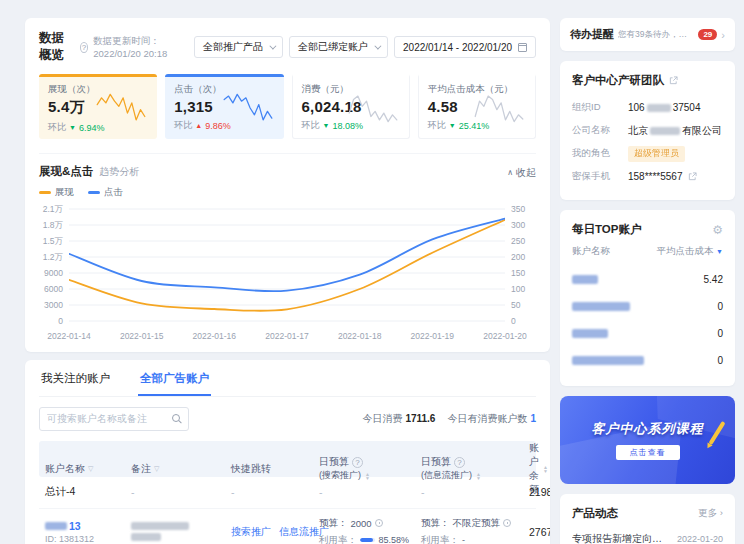 Image resolution: width=744 pixels, height=544 pixels. Describe the element at coordinates (174, 378) in the screenshot. I see `tab-all-ad-accounts: 全部广告账户` at that location.